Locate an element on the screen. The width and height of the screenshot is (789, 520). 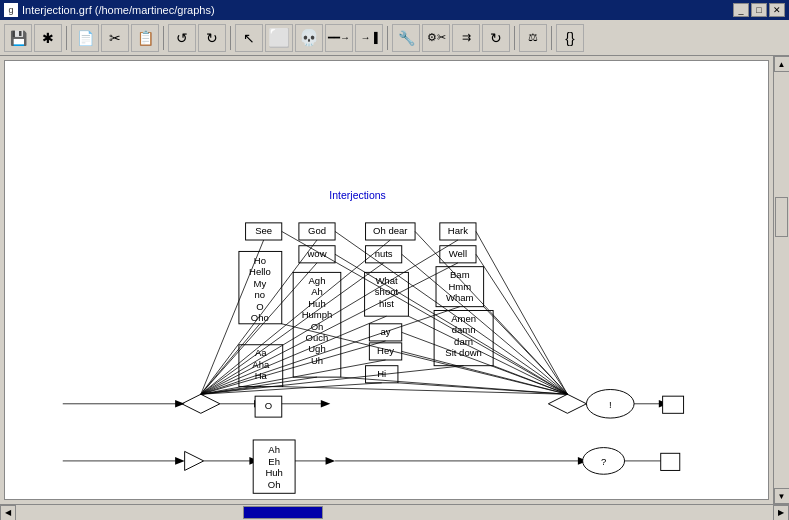
node-amen-text: Amen is located at coordinates (464, 318).